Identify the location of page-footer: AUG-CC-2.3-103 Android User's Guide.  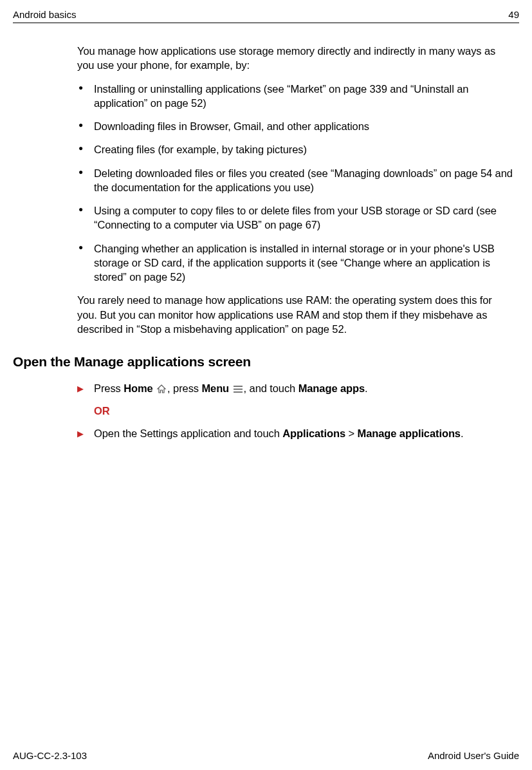
(266, 756).